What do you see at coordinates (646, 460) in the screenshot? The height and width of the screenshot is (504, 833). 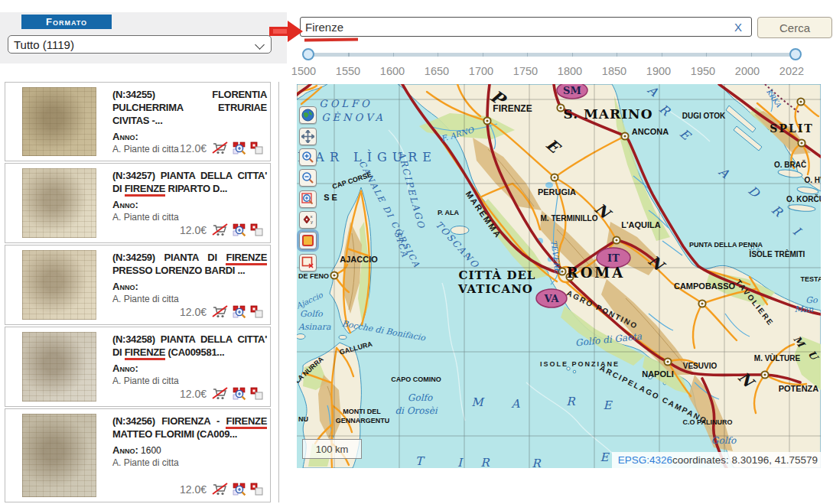 I see `epsg-link: EPSG:4326` at bounding box center [646, 460].